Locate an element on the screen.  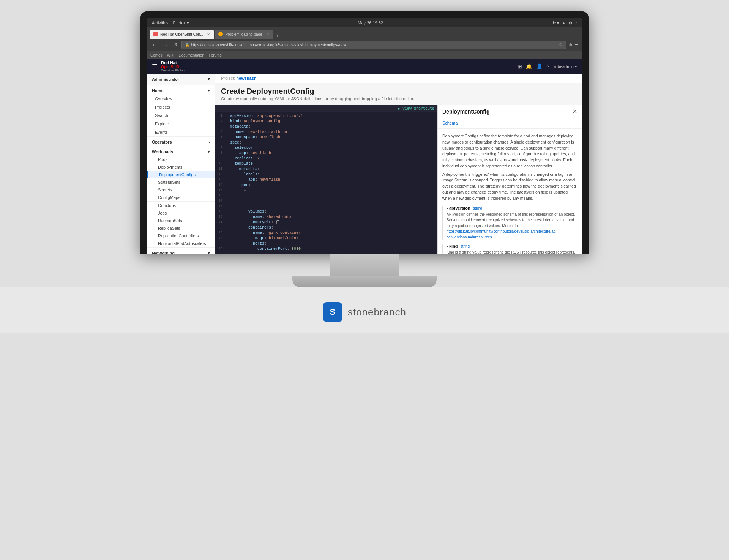
sidebar-item-cronjobs: CronJobs is located at coordinates (181, 205).